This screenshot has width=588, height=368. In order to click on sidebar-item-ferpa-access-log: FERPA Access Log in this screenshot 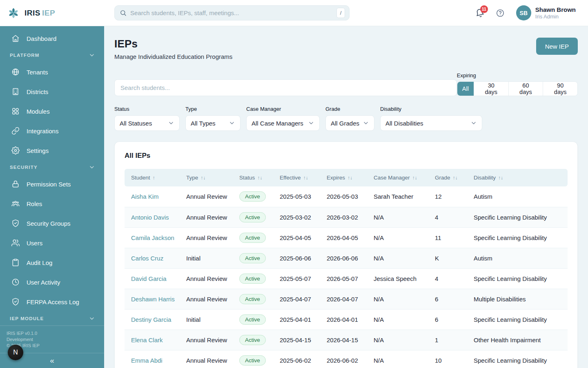, I will do `click(52, 302)`.